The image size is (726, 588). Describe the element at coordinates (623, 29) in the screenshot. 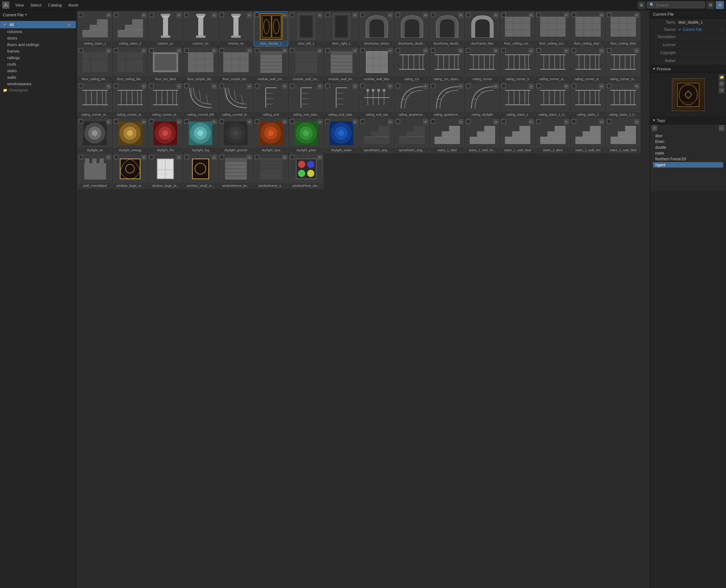

I see `asset-item: ✏ floor_ceiling_tiled` at that location.